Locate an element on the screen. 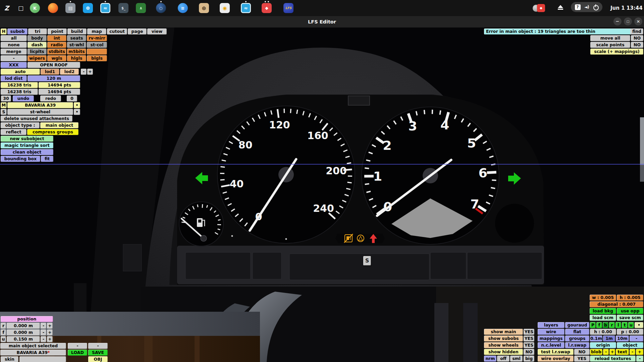  move-all-no: NO is located at coordinates (637, 38).